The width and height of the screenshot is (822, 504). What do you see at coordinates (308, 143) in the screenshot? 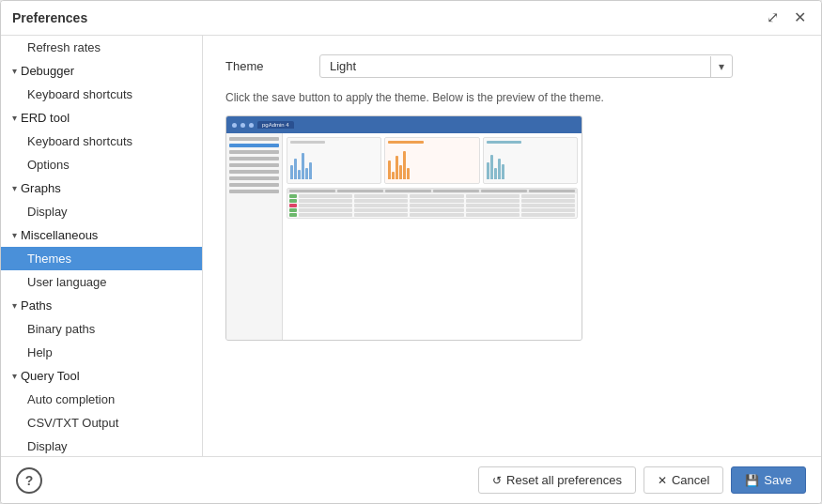
I see `preview-chart-title` at bounding box center [308, 143].